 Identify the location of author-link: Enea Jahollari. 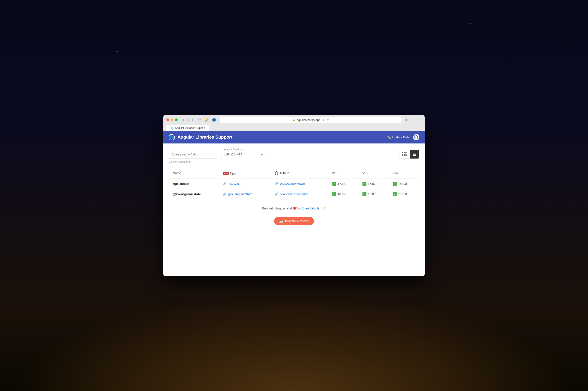
(311, 208).